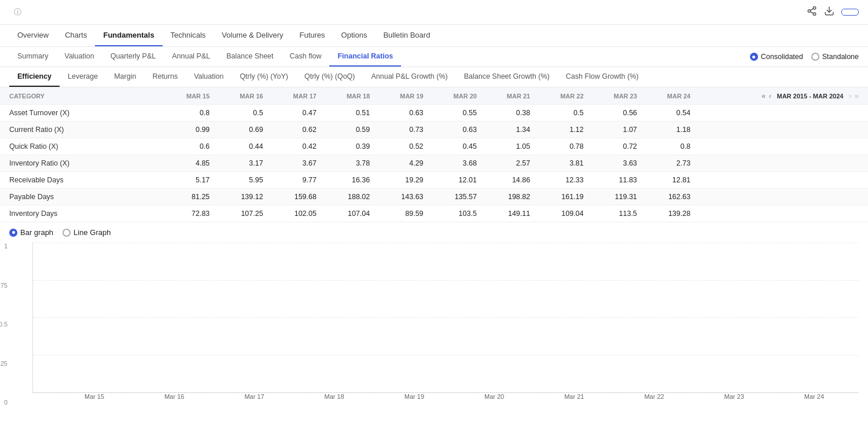 Image resolution: width=868 pixels, height=422 pixels. Describe the element at coordinates (35, 77) in the screenshot. I see `filter-tab-efficiency: Efficiency` at that location.